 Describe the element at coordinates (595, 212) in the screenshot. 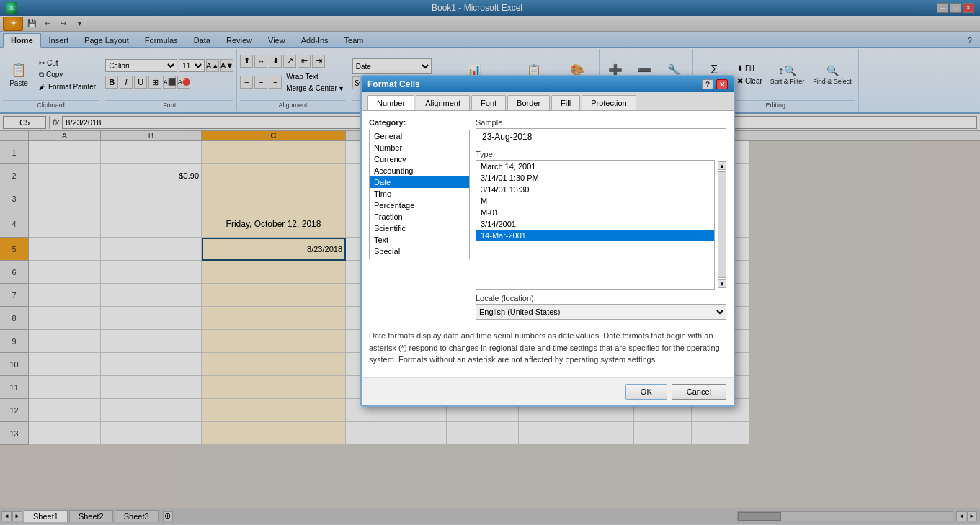

I see `type-4: M-01` at that location.